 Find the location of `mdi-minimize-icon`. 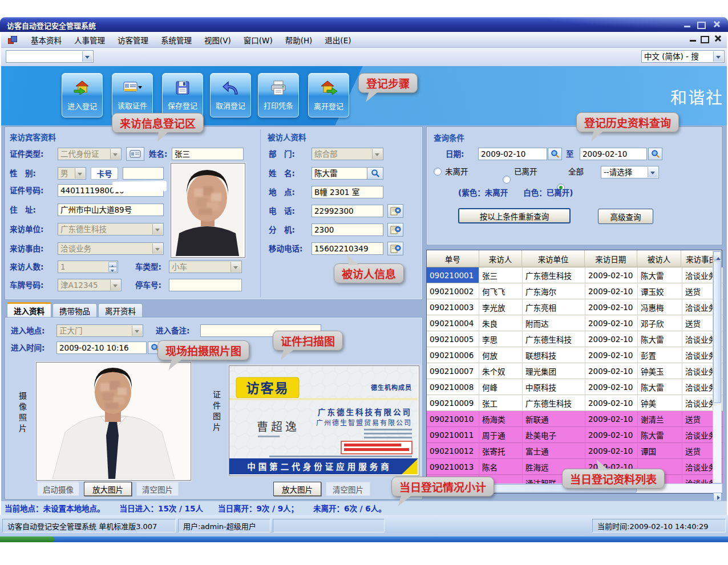

mdi-minimize-icon is located at coordinates (693, 41).